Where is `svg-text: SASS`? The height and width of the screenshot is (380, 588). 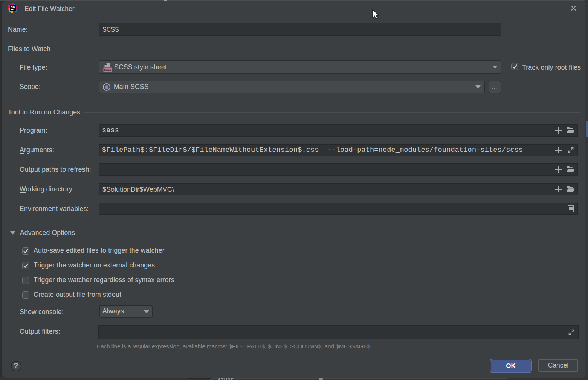
svg-text: SASS is located at coordinates (108, 70).